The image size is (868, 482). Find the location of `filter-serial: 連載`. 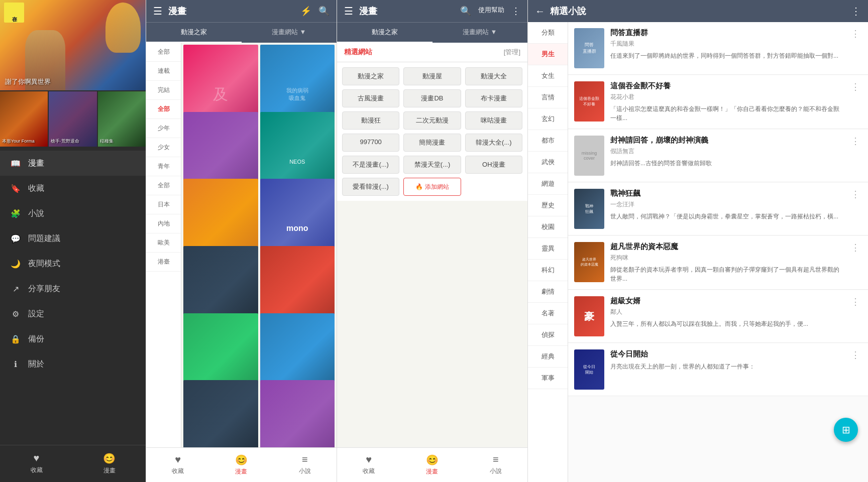

filter-serial: 連載 is located at coordinates (164, 71).